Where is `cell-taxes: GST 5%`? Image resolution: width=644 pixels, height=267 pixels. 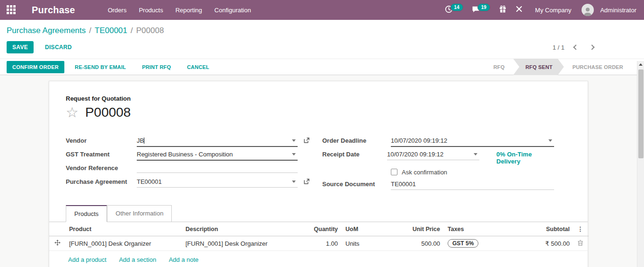 cell-taxes: GST 5% is located at coordinates (482, 244).